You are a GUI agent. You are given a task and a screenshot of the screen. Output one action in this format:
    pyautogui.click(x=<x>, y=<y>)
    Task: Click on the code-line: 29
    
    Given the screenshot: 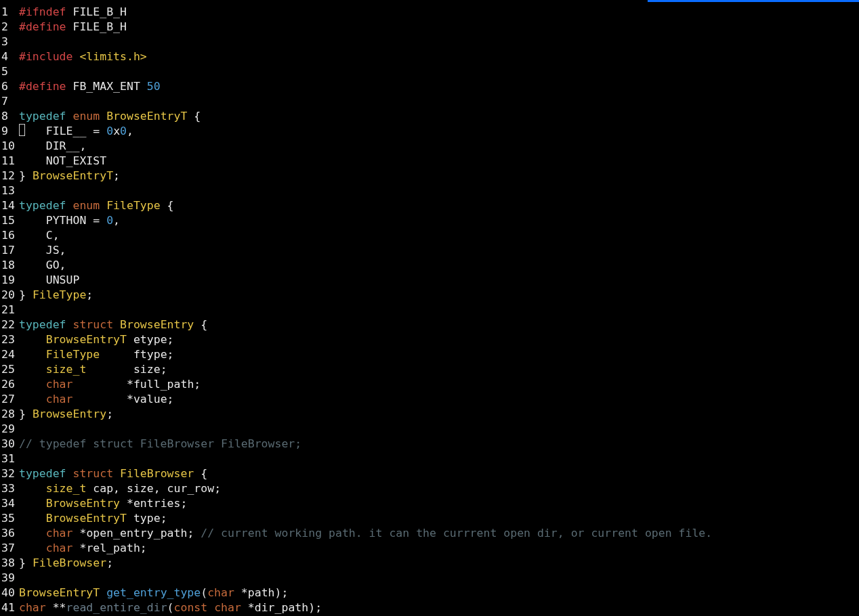 What is the action you would take?
    pyautogui.click(x=430, y=429)
    